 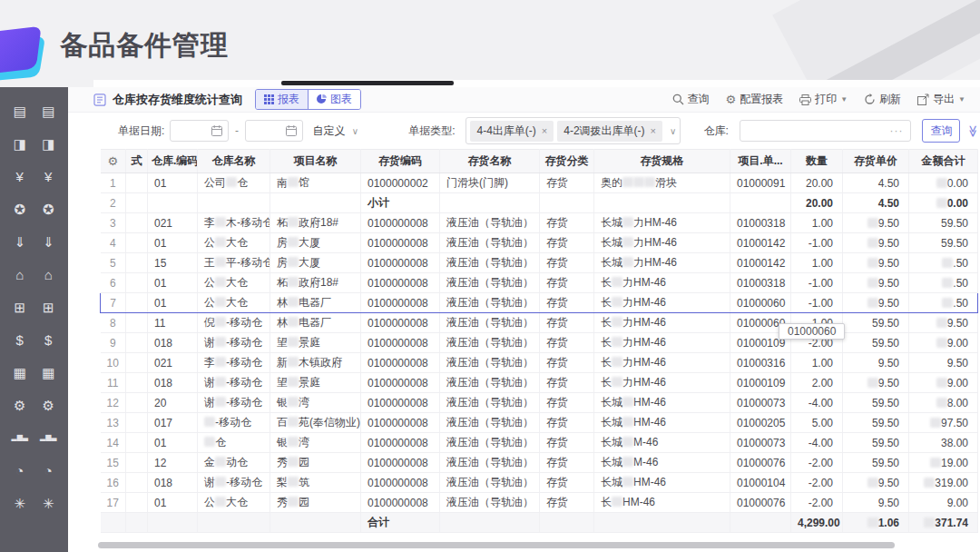 I want to click on pie-chart-icon, so click(x=321, y=100).